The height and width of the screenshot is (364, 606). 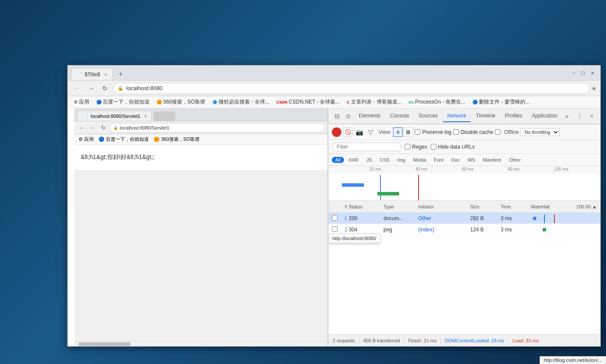 What do you see at coordinates (573, 73) in the screenshot?
I see `minimize-button: －` at bounding box center [573, 73].